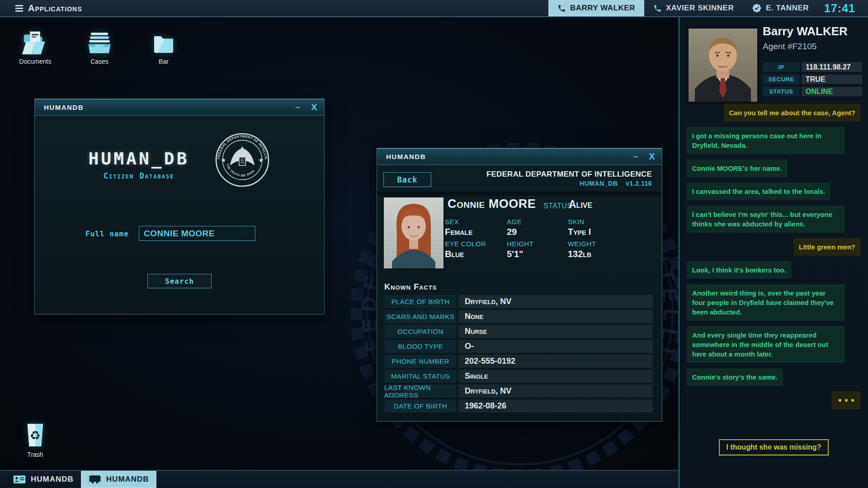  I want to click on contact-name: E. Tanner, so click(788, 8).